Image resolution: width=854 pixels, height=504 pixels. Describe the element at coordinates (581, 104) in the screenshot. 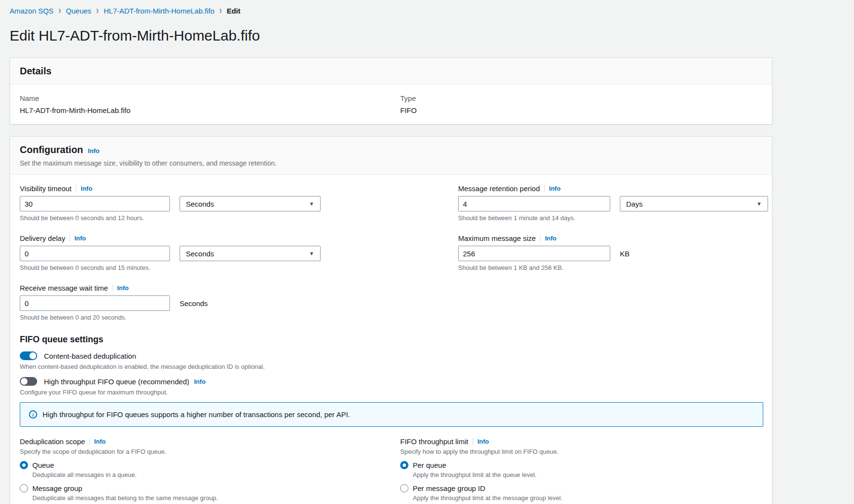

I see `queue-type-field: Type FIFO` at that location.